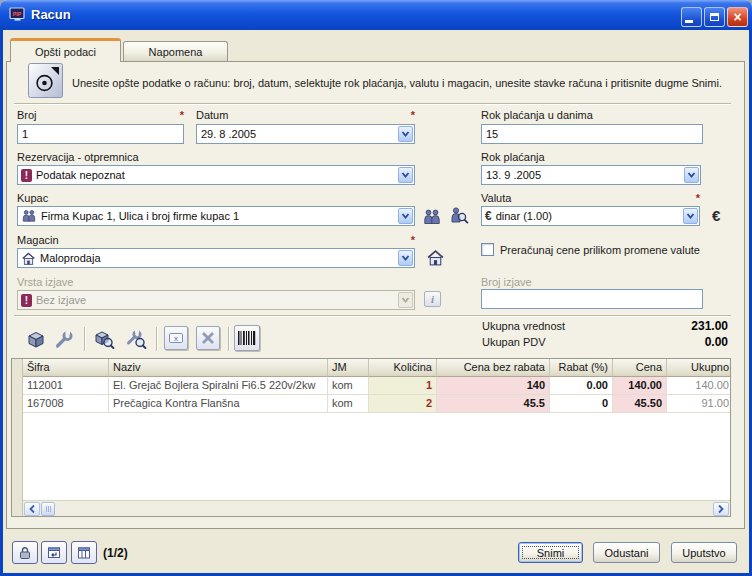 The image size is (752, 576). Describe the element at coordinates (494, 368) in the screenshot. I see `column-header: Cena bez rabata` at that location.